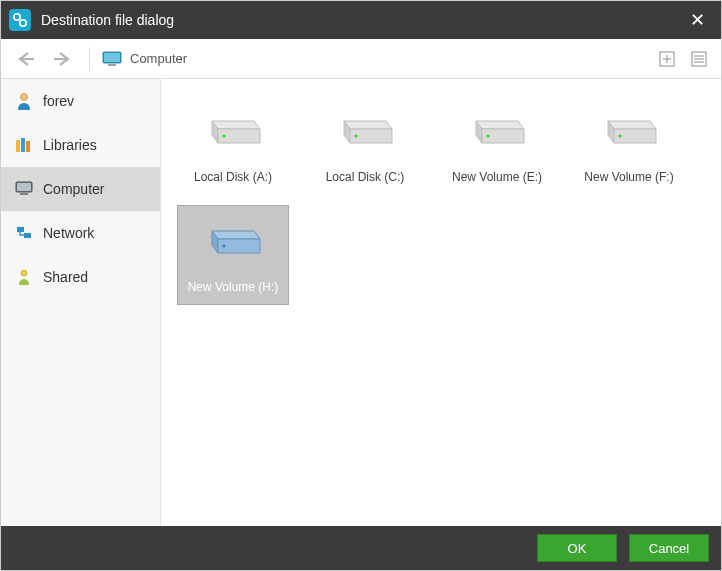 The width and height of the screenshot is (722, 571). Describe the element at coordinates (24, 145) in the screenshot. I see `libraries-icon` at that location.